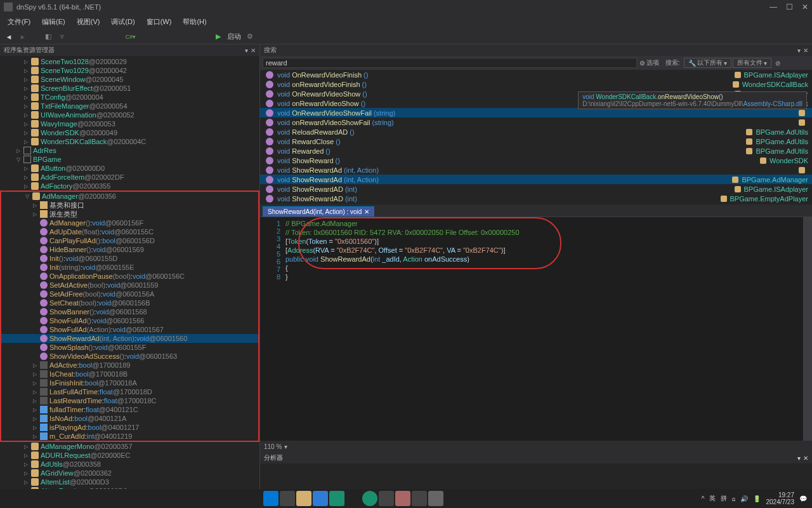 The height and width of the screenshot is (508, 812). What do you see at coordinates (536, 198) in the screenshot?
I see `result-row: void ShowRewardAD(int)BPGame.EmptyAdPlay…` at bounding box center [536, 198].